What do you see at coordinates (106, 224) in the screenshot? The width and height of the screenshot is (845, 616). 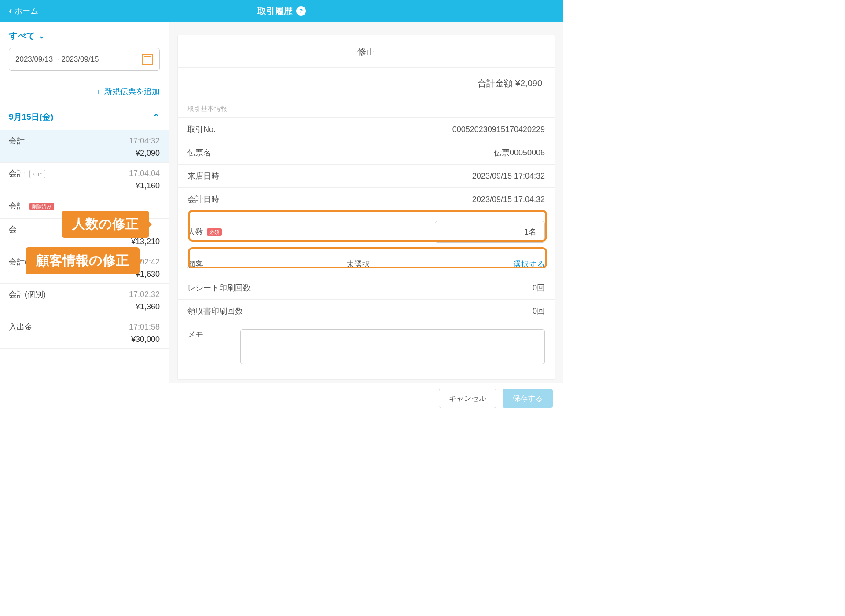 I see `callout-people: 人数の修正` at bounding box center [106, 224].